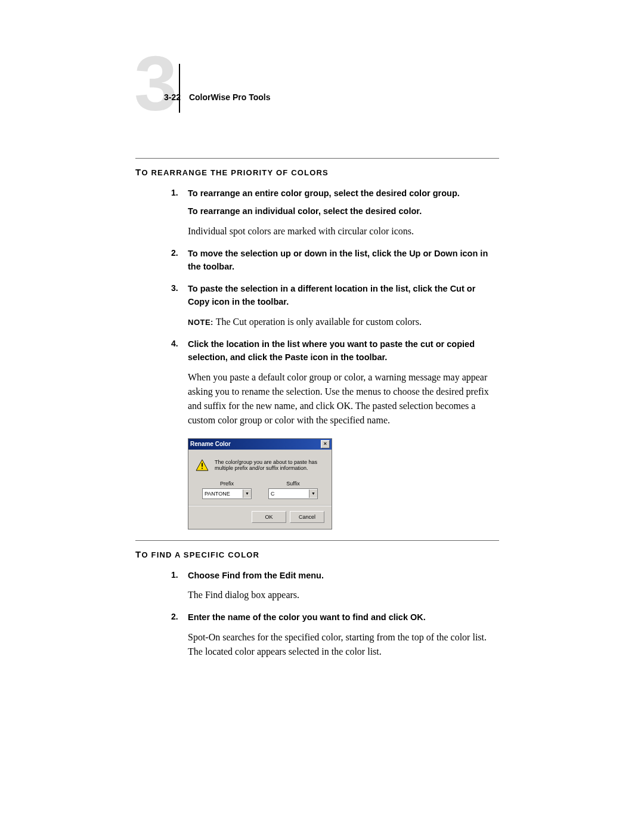 The image size is (644, 833). What do you see at coordinates (260, 484) in the screenshot?
I see `rename-color-dialog: Rename Color × The color/group you are a…` at bounding box center [260, 484].